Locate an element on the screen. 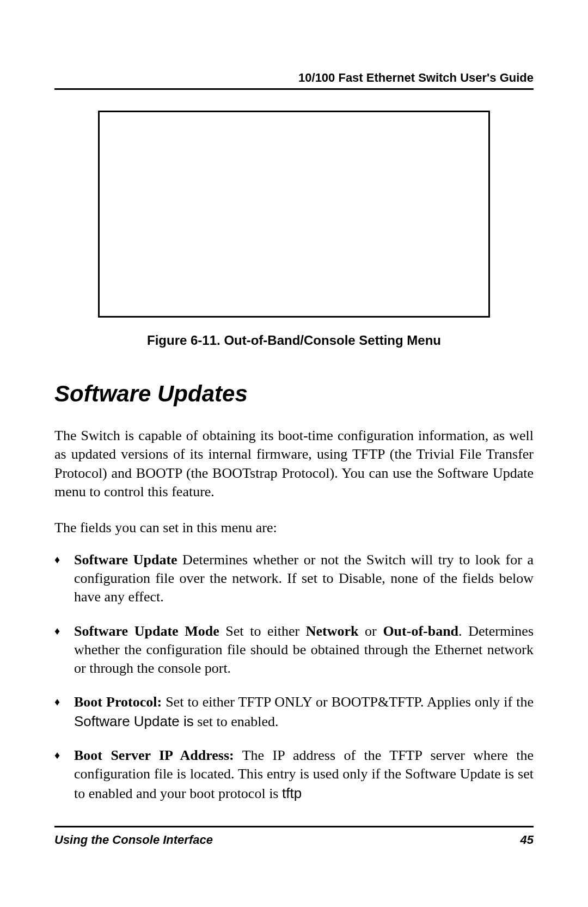  intro-paragraph: The Switch is capable of obtaining its b… is located at coordinates (294, 464).